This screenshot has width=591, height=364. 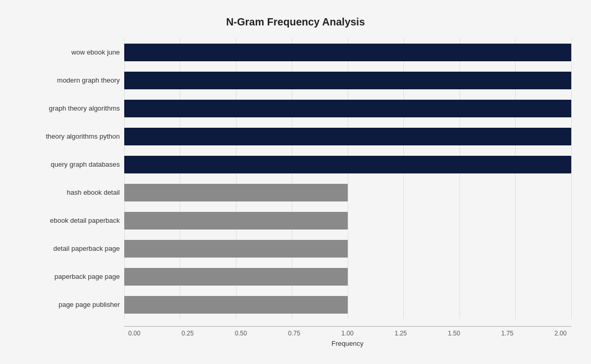 I want to click on y-label: hash ebook detail, so click(x=70, y=193).